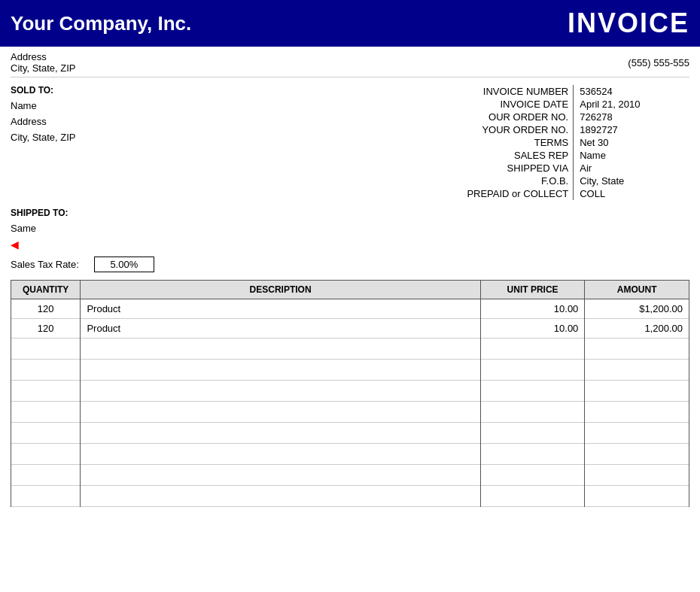 This screenshot has height=592, width=700. I want to click on company-address-line2: City, State, ZIP, so click(43, 68).